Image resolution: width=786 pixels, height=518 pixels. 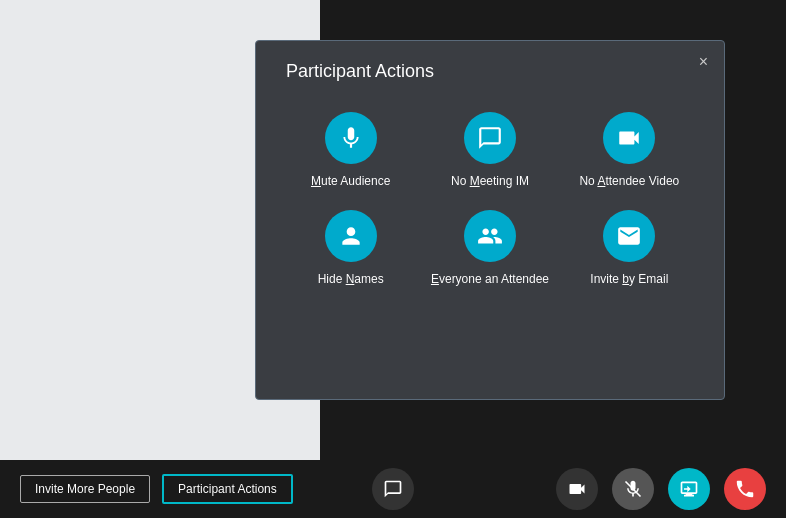 I want to click on everyone-attendee-label: Everyone an Attendee, so click(x=490, y=280).